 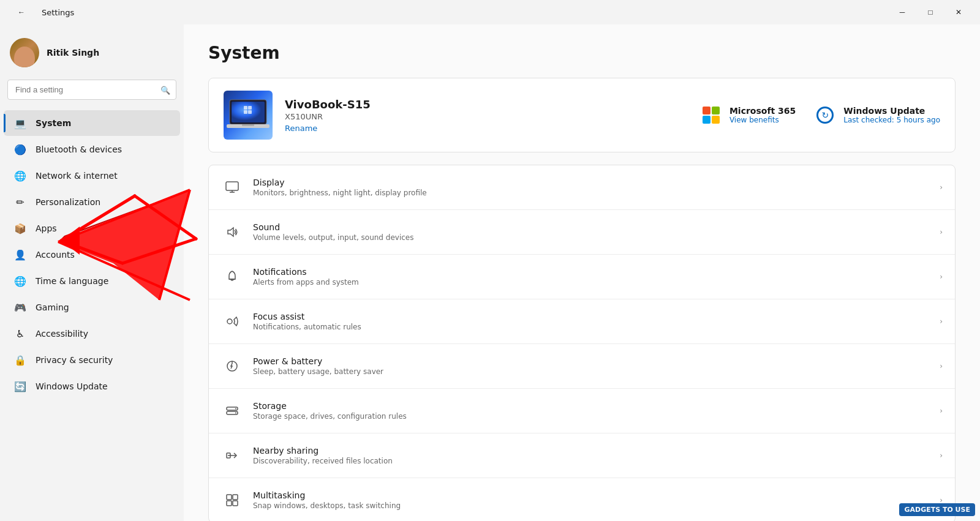 I want to click on sidebar-item-bluetooth: 🔵 Bluetooth & devices, so click(x=92, y=149).